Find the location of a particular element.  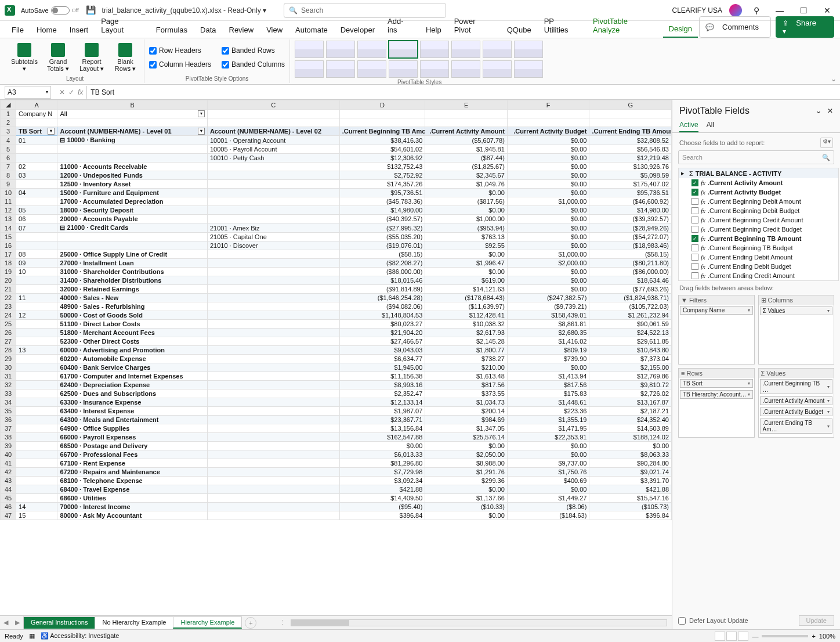

table-row: 2031400 · Shareholder Distributions$18,0… is located at coordinates (336, 281).